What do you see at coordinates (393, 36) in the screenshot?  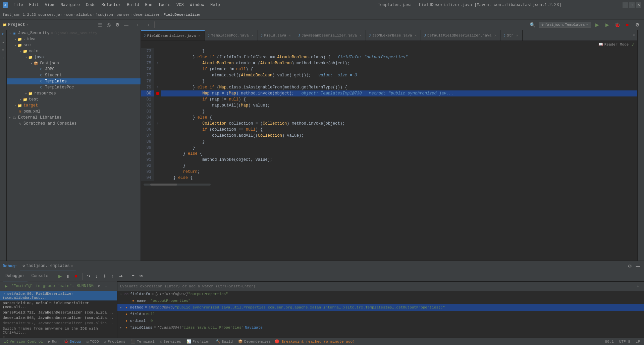 I see `tab-jsonlexer: J JSONLexerBase.java ✕` at bounding box center [393, 36].